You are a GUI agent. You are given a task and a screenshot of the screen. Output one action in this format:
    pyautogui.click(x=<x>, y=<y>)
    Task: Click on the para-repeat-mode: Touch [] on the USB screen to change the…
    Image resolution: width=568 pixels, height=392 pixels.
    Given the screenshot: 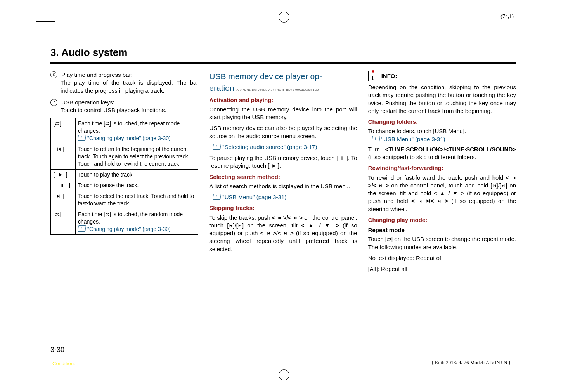 What is the action you would take?
    pyautogui.click(x=442, y=243)
    